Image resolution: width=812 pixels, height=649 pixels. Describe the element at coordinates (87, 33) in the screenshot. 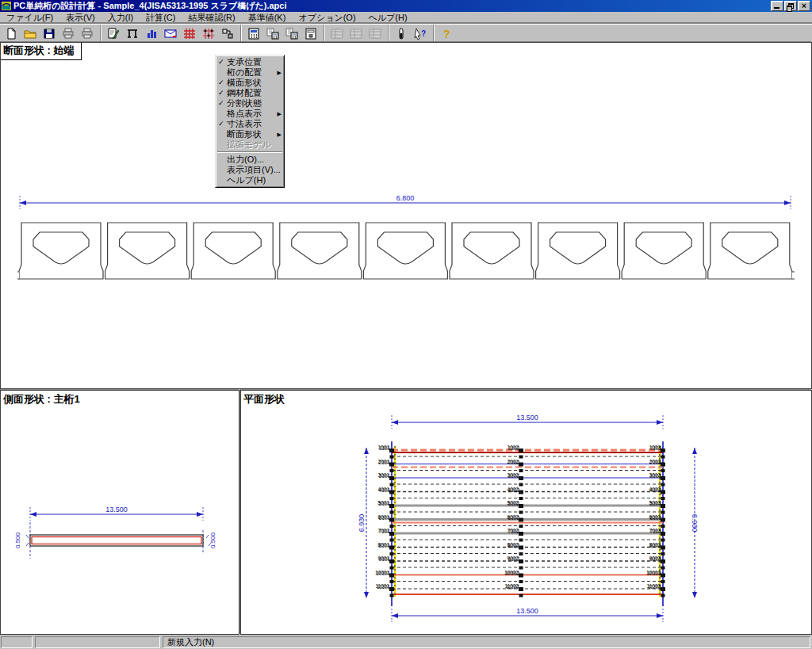

I see `print-preview-icon` at that location.